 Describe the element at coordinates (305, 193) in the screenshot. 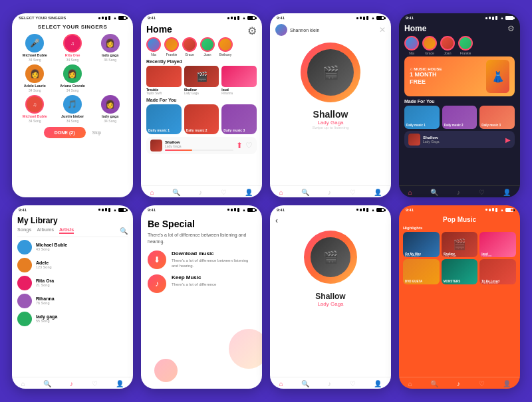

I see `nav-search-3: 🔍` at that location.